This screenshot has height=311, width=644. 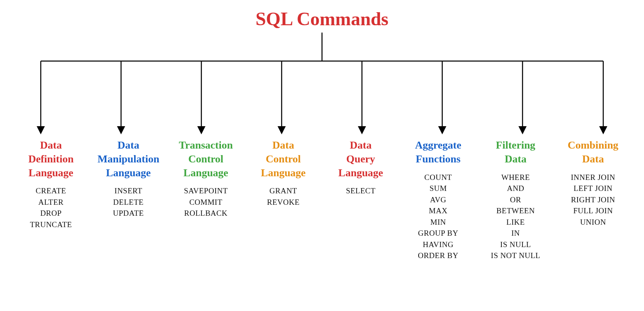 What do you see at coordinates (283, 202) in the screenshot?
I see `command-item: REVOKE` at bounding box center [283, 202].